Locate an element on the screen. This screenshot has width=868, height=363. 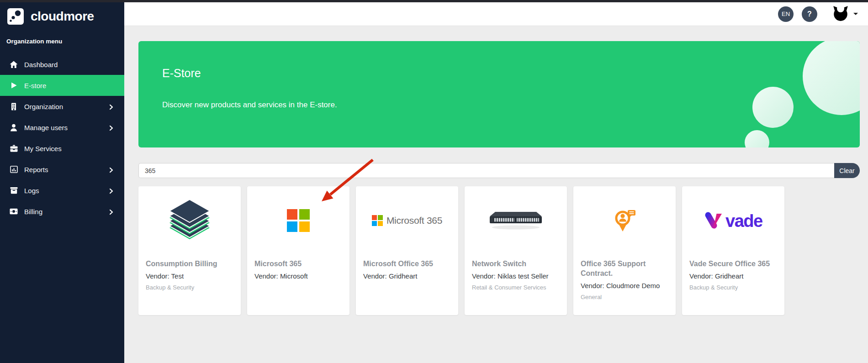
product-card-microsoft-365: Microsoft 365 Vendor: Microsoft is located at coordinates (298, 251).